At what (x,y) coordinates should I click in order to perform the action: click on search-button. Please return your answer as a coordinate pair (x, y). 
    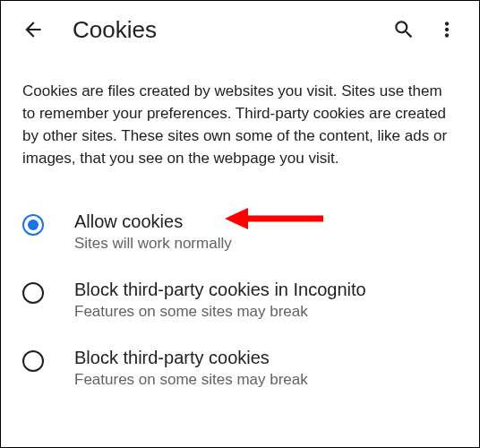
    Looking at the image, I should click on (404, 30).